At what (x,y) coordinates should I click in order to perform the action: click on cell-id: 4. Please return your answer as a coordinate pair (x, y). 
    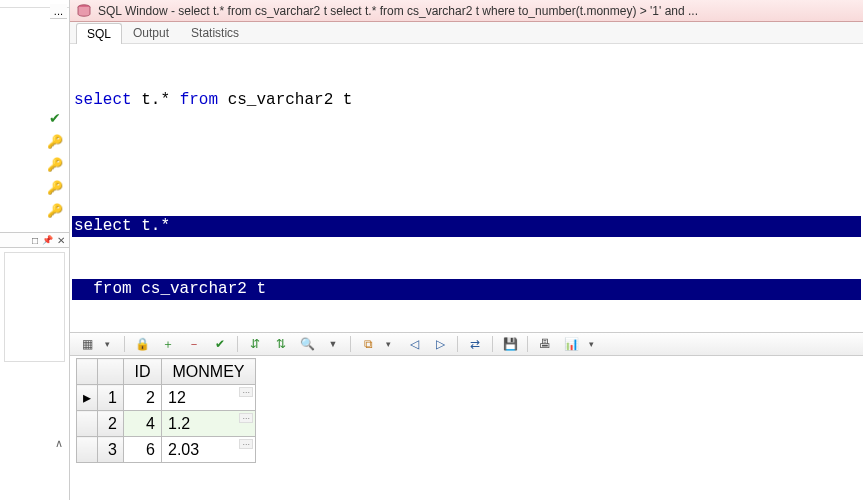
    Looking at the image, I should click on (143, 424).